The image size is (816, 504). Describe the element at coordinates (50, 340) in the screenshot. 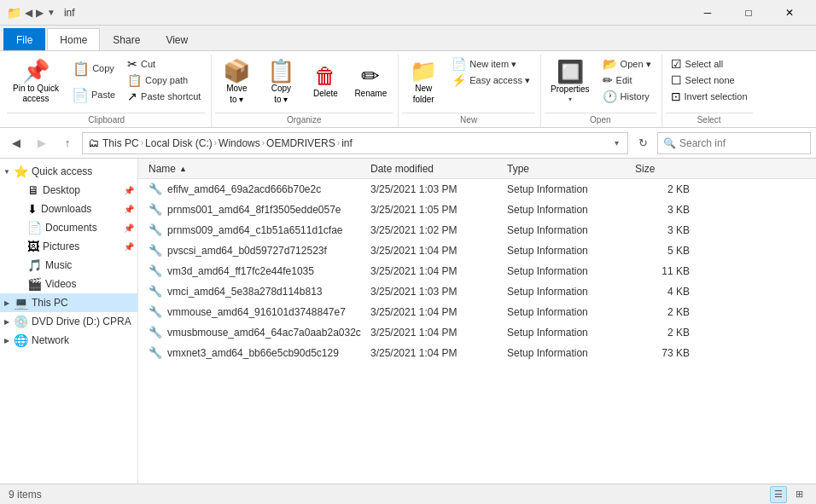

I see `network-label: Network` at that location.